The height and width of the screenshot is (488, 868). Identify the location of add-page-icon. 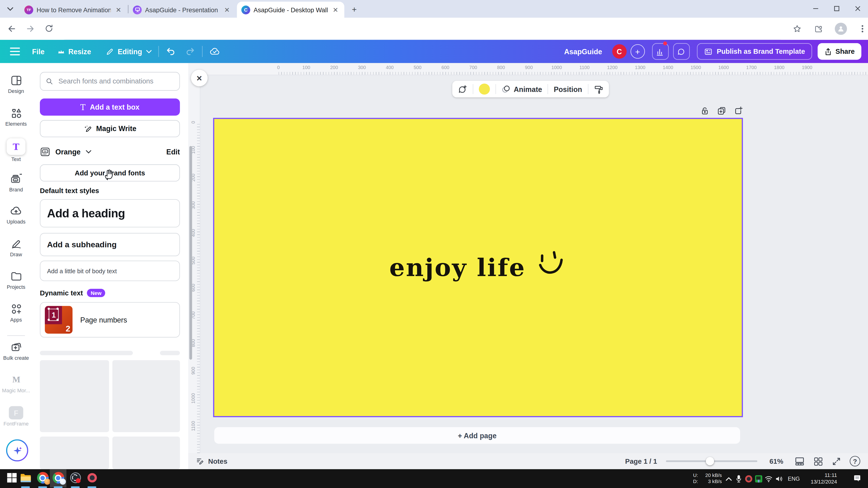
(738, 111).